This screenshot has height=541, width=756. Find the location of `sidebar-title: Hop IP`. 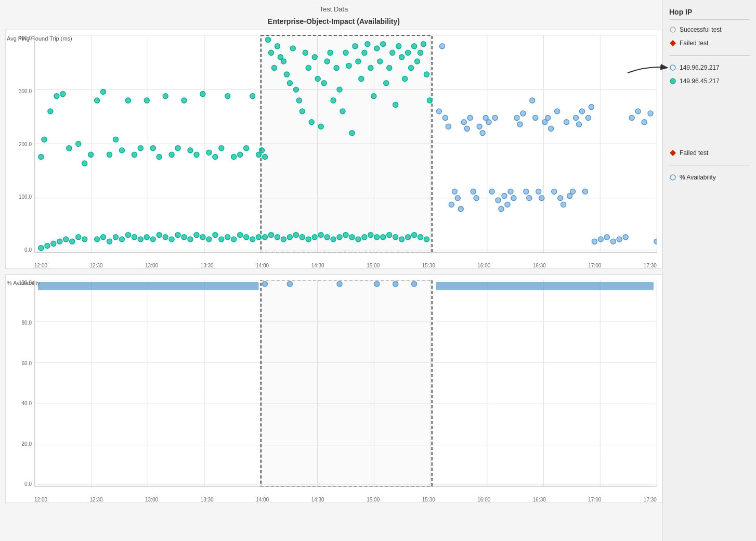

sidebar-title: Hop IP is located at coordinates (709, 14).